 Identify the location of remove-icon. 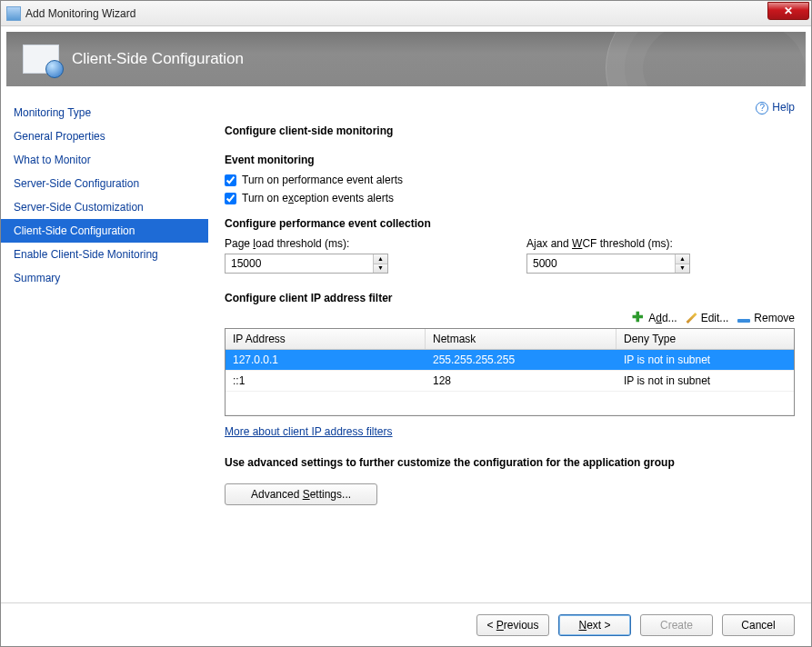
(744, 321).